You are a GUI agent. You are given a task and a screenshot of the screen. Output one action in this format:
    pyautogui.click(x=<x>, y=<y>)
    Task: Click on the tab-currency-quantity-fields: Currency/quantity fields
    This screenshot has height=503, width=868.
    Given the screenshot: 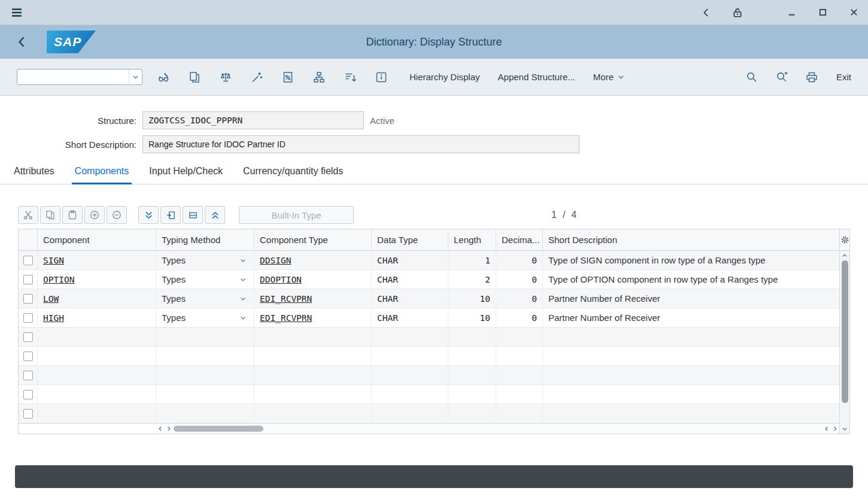 What is the action you would take?
    pyautogui.click(x=293, y=172)
    